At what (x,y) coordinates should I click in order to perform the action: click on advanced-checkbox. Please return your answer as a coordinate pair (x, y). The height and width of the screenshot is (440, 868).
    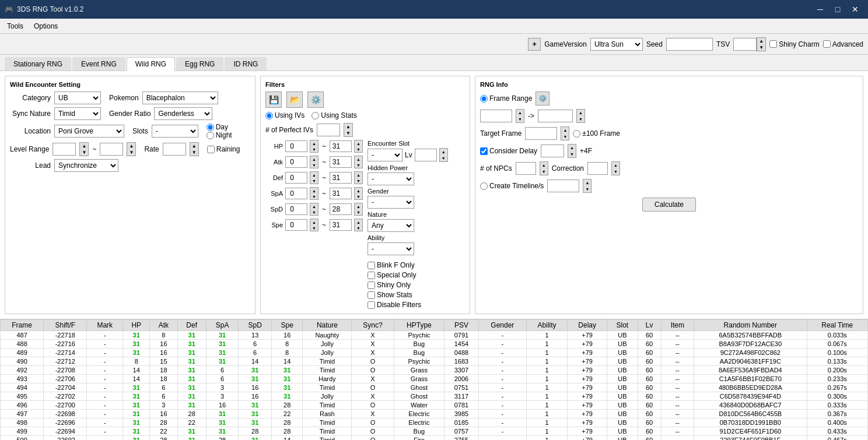
    Looking at the image, I should click on (827, 44).